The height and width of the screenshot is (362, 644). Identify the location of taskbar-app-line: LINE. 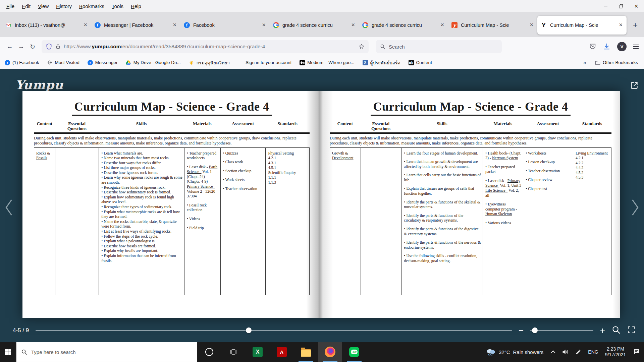
(354, 352).